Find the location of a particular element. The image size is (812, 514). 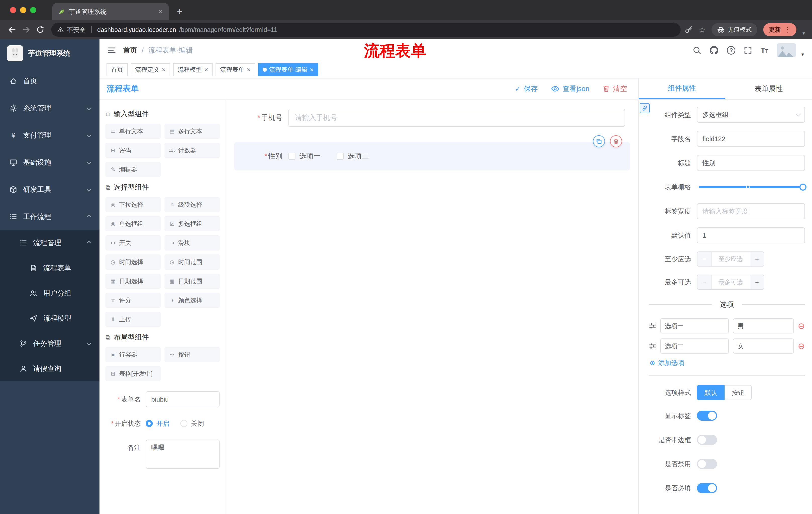

remove-option-icon: ⊖ is located at coordinates (802, 326).